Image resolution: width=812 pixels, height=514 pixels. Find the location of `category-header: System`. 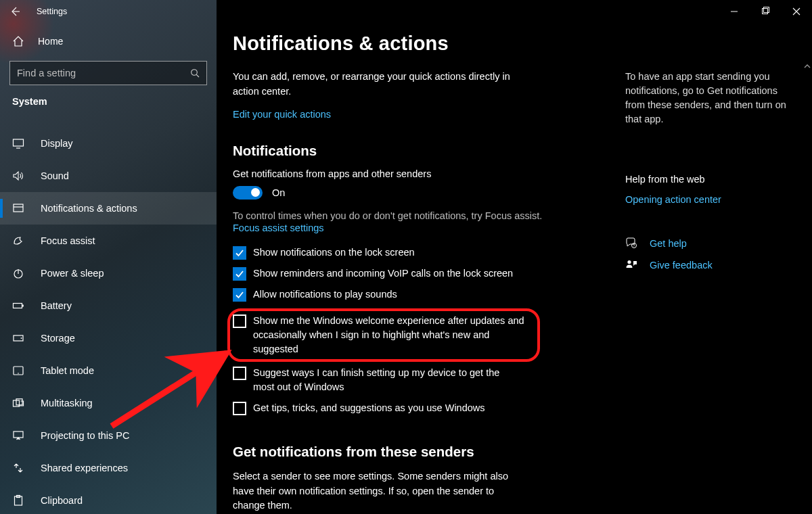

category-header: System is located at coordinates (108, 104).